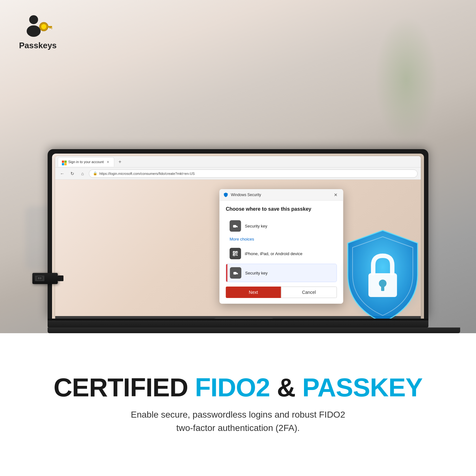 The image size is (476, 476). What do you see at coordinates (147, 174) in the screenshot?
I see `url-text: https://login.microsoft.com/consumers/fi…` at bounding box center [147, 174].